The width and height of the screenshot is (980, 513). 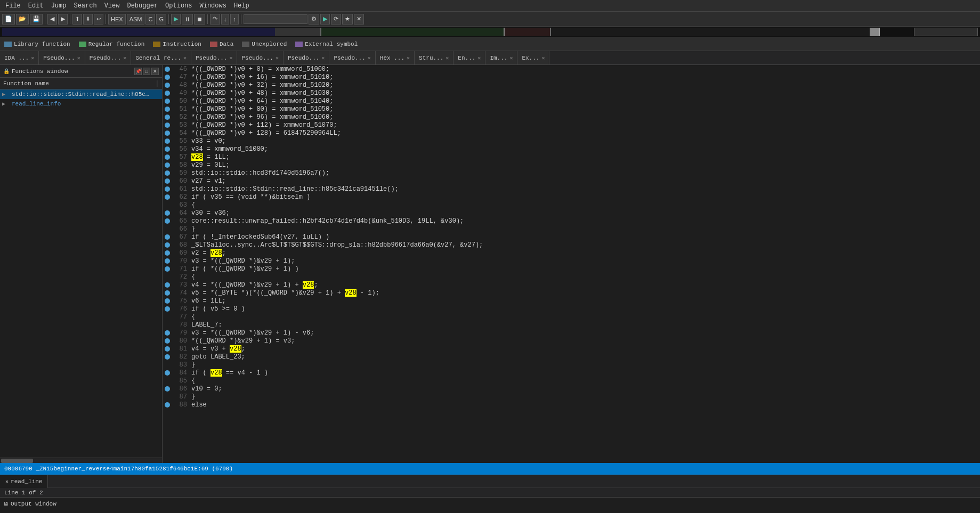 I want to click on menu-help: Help, so click(x=242, y=6).